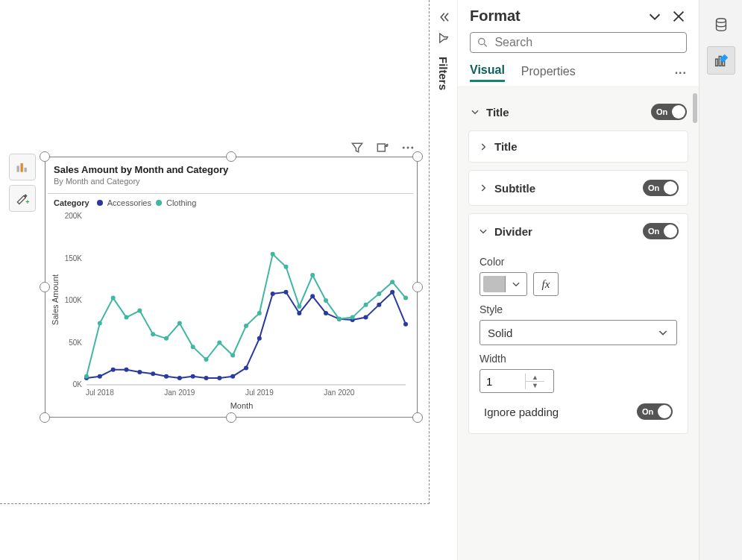 The image size is (742, 560). I want to click on section-title: Title On, so click(579, 112).